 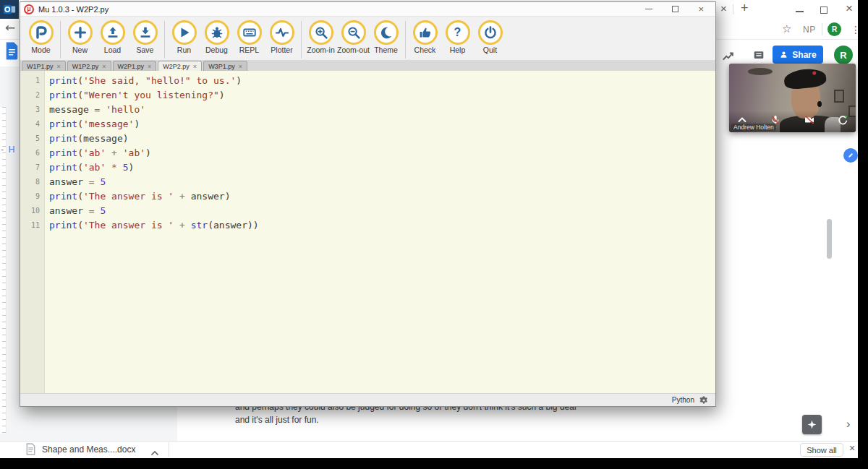 I want to click on code-line: 2print("Weren't you listening?"), so click(x=367, y=95).